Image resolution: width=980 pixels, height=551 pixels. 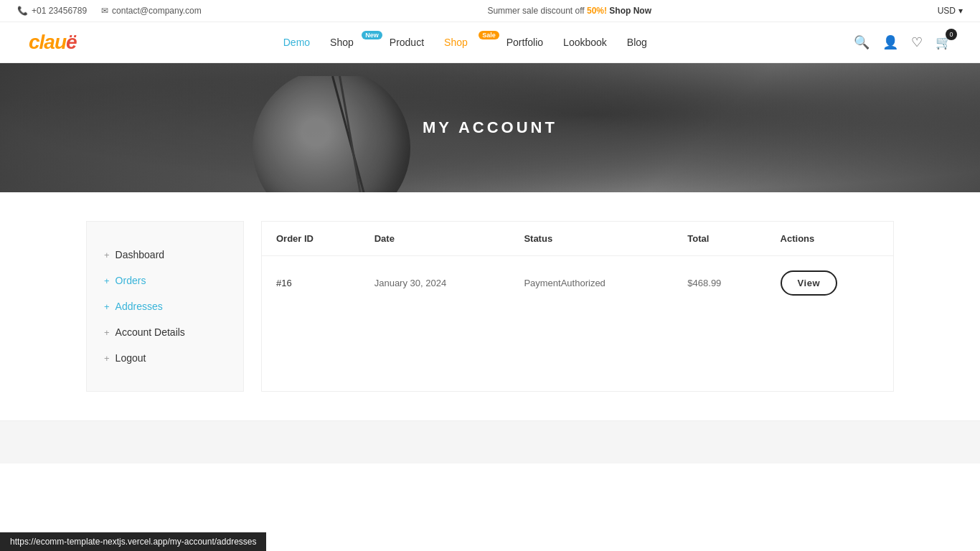 I want to click on email-icon: ✉, so click(x=105, y=11).